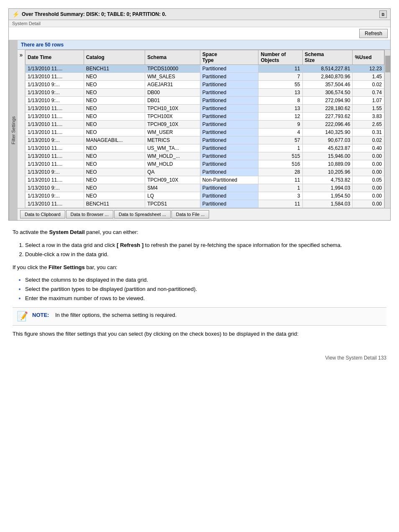 The image size is (399, 532). Describe the element at coordinates (173, 204) in the screenshot. I see `cell-schema: TPCDS1` at that location.